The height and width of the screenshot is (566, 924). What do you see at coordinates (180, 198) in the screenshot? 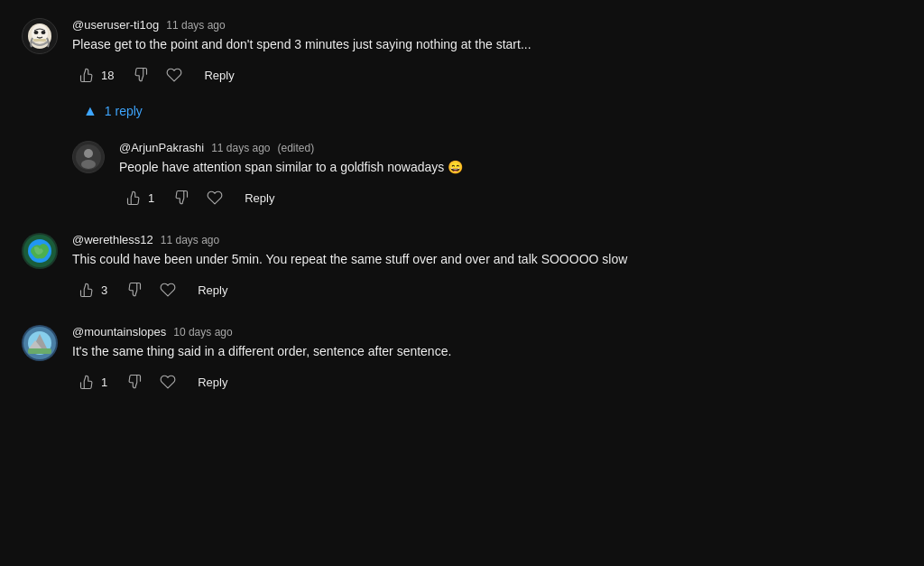
I see `reply-dislike-button` at bounding box center [180, 198].